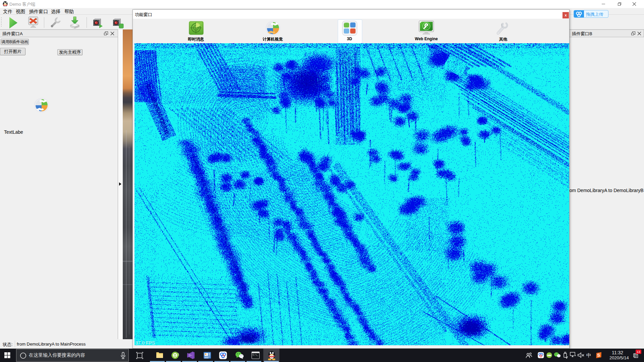 The width and height of the screenshot is (644, 362). What do you see at coordinates (599, 355) in the screenshot?
I see `svg-text: S` at bounding box center [599, 355].